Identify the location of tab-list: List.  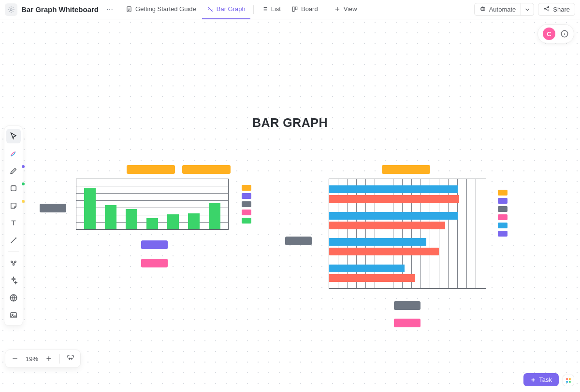
(271, 10).